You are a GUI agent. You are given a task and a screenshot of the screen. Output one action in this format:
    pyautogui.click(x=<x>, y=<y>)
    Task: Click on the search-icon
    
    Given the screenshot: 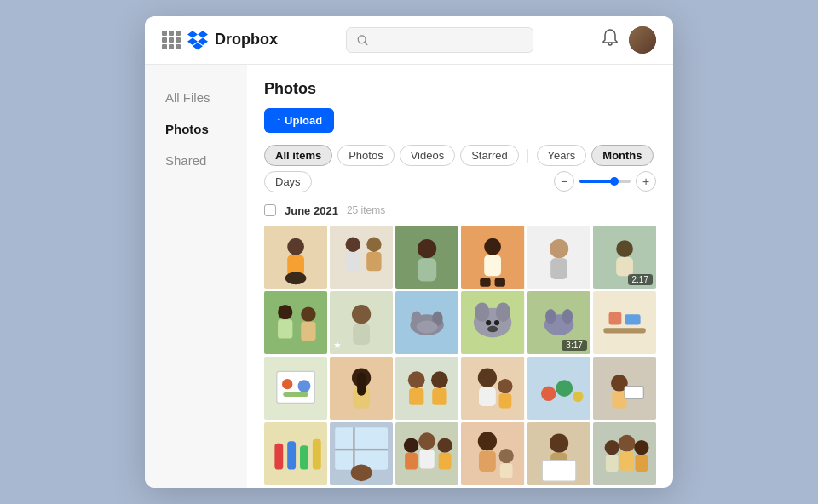 What is the action you would take?
    pyautogui.click(x=363, y=40)
    